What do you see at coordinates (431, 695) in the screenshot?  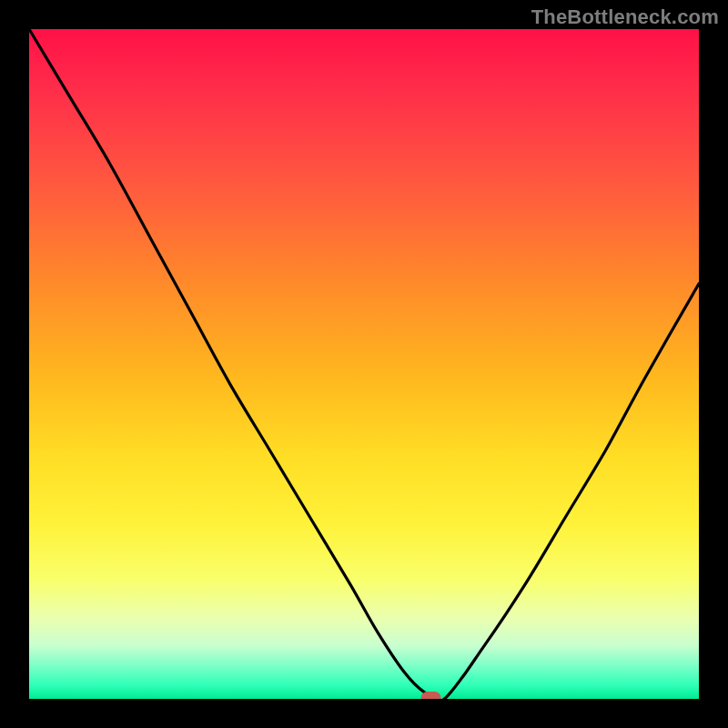 I see `minimum-marker` at bounding box center [431, 695].